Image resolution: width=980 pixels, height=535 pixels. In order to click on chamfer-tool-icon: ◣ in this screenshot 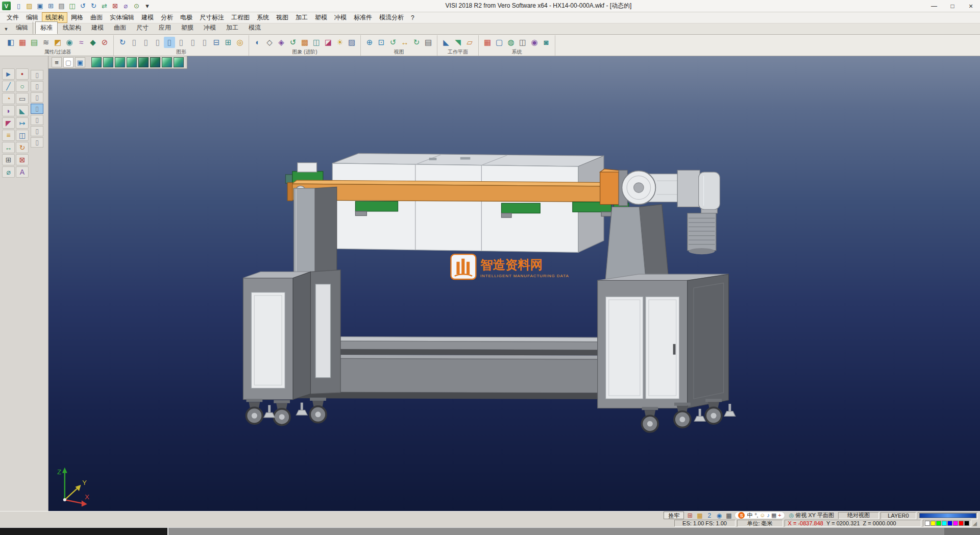, I will do `click(22, 111)`.